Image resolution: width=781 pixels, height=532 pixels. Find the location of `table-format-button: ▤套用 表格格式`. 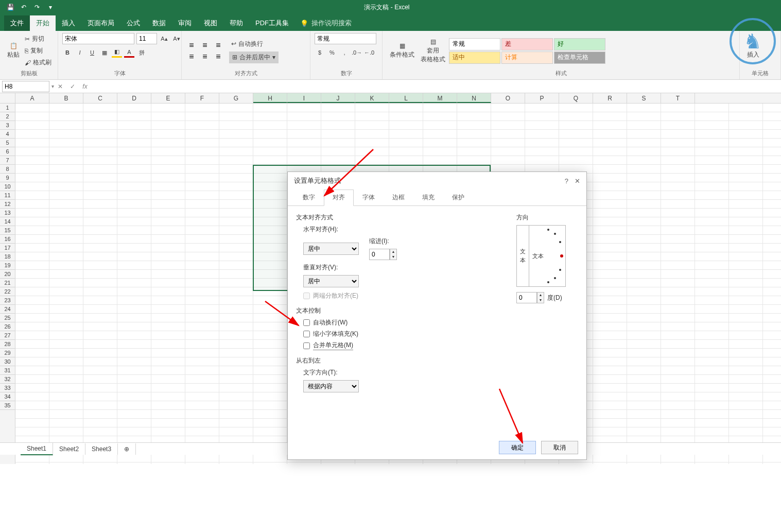

table-format-button: ▤套用 表格格式 is located at coordinates (433, 51).